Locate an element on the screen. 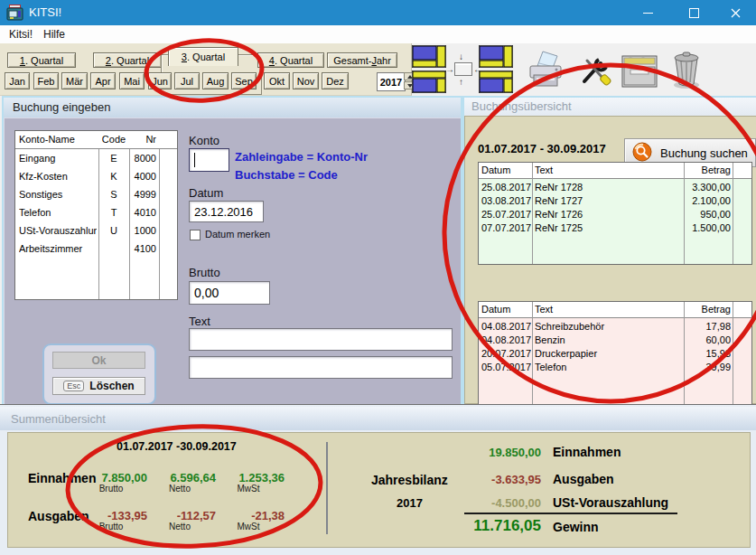  gewinn-value: 11.716,05 is located at coordinates (487, 526).